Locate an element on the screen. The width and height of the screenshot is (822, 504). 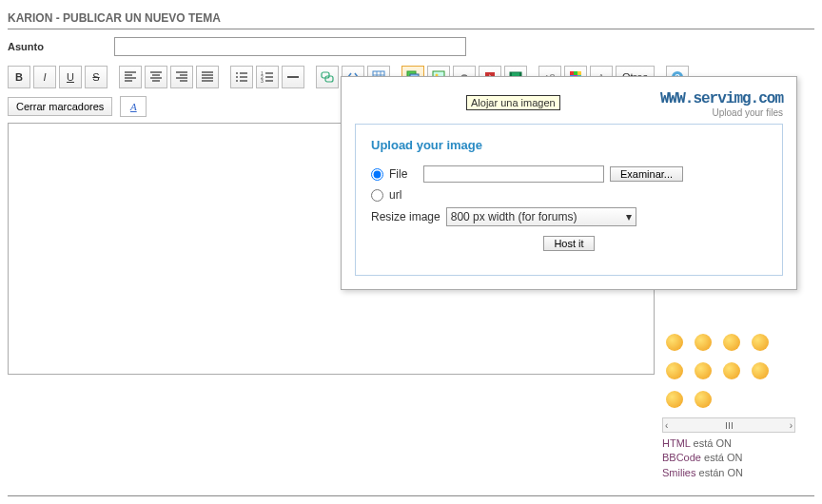
upload-heading: Upload your image is located at coordinates (569, 145).